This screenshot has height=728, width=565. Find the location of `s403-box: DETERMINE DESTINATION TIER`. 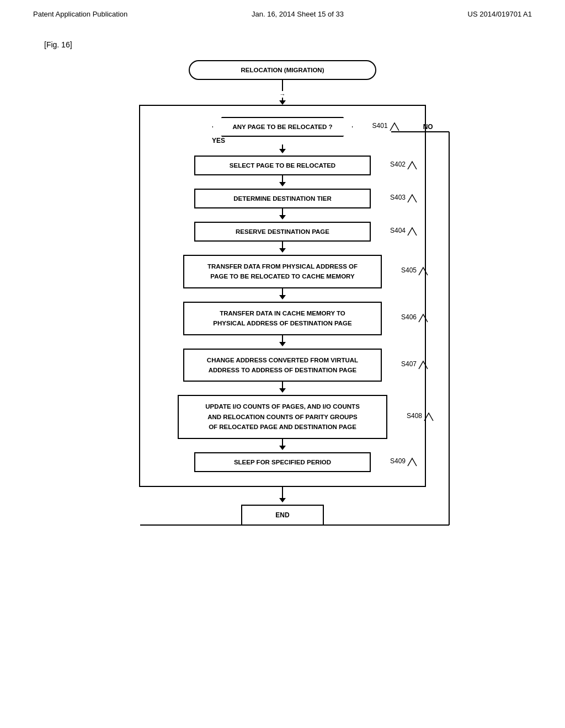

s403-box: DETERMINE DESTINATION TIER is located at coordinates (282, 199).